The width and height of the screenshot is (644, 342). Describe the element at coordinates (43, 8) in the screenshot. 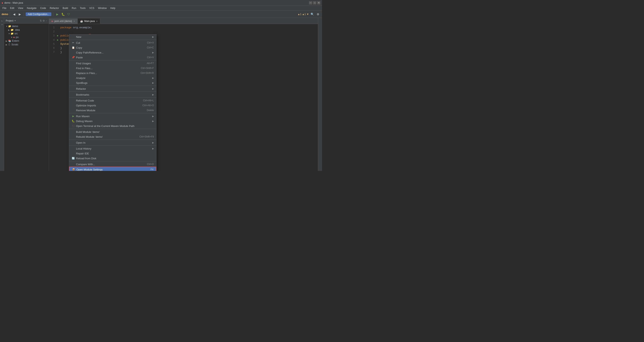

I see `menu-code: Code` at that location.